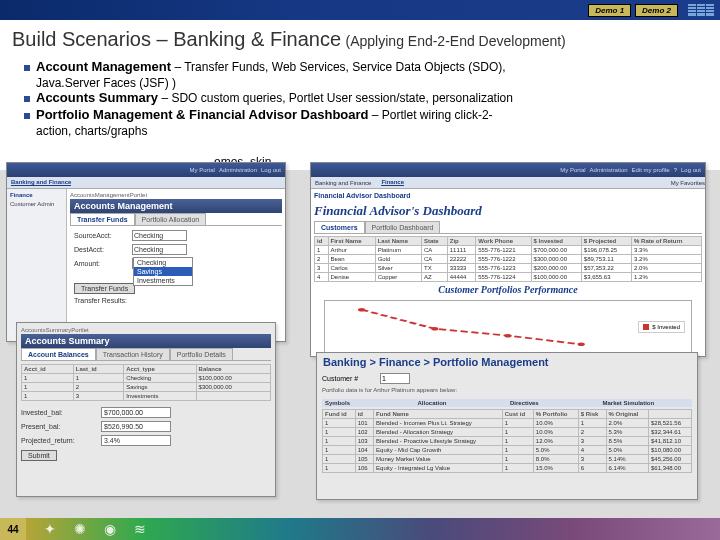 This screenshot has height=540, width=720. Describe the element at coordinates (366, 98) in the screenshot. I see `bullet-2: Accounts Summary – SDO custom queries, P…` at that location.